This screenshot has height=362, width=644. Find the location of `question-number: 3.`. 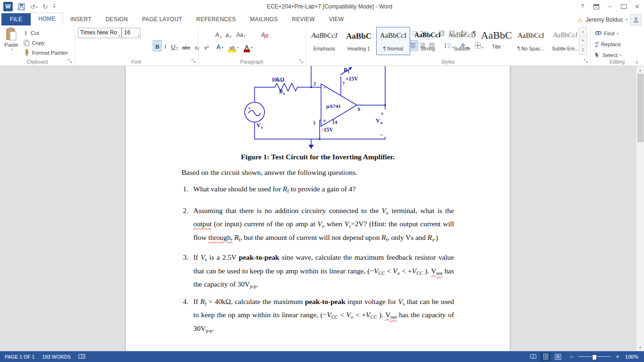

question-number: 3. is located at coordinates (186, 257).